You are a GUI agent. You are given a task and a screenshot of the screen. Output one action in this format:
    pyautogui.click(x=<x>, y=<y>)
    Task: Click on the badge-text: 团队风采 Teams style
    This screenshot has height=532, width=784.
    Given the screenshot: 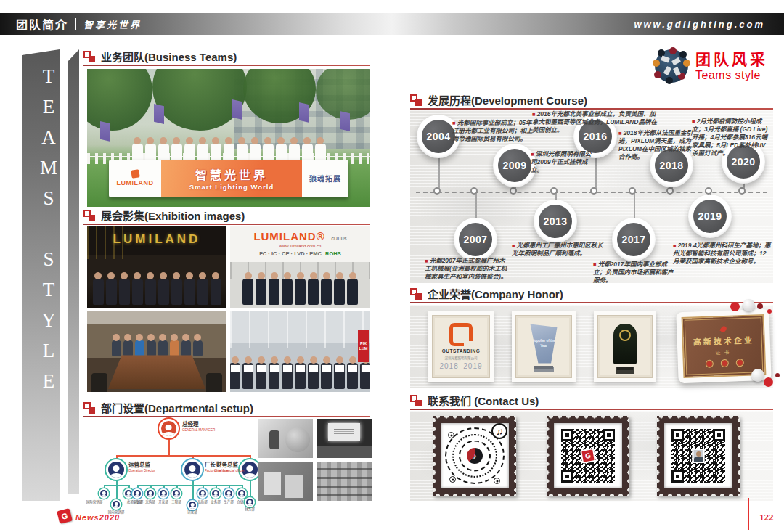 What is the action you would take?
    pyautogui.click(x=732, y=66)
    